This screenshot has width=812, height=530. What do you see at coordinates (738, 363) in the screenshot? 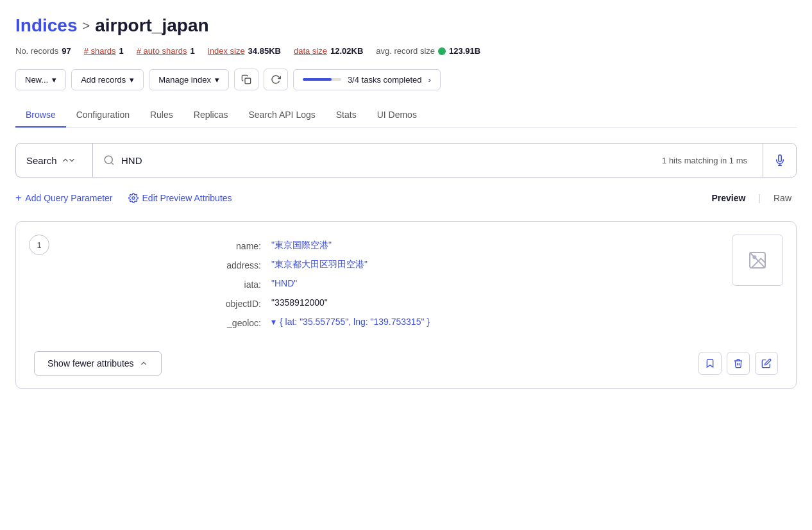
I see `trash-icon` at bounding box center [738, 363].